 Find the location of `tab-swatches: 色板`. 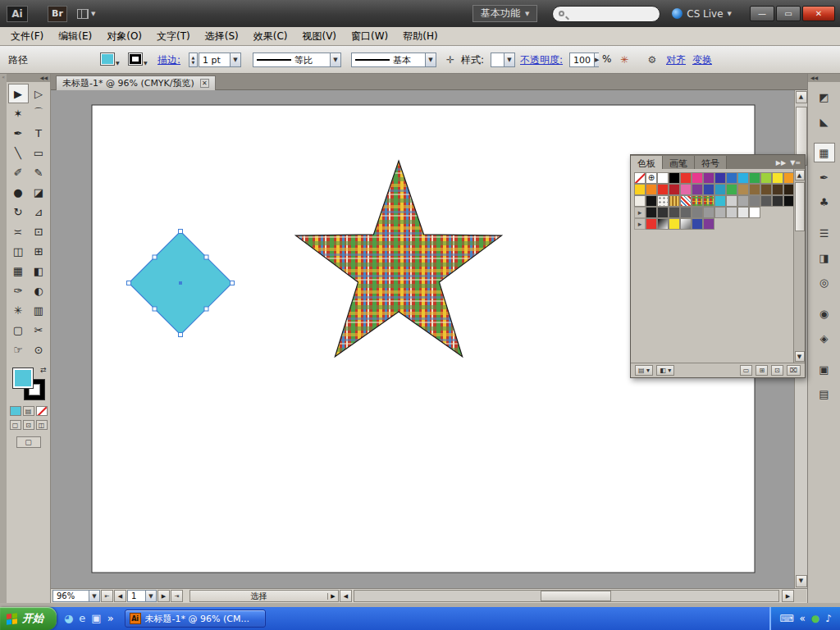

tab-swatches: 色板 is located at coordinates (646, 162).